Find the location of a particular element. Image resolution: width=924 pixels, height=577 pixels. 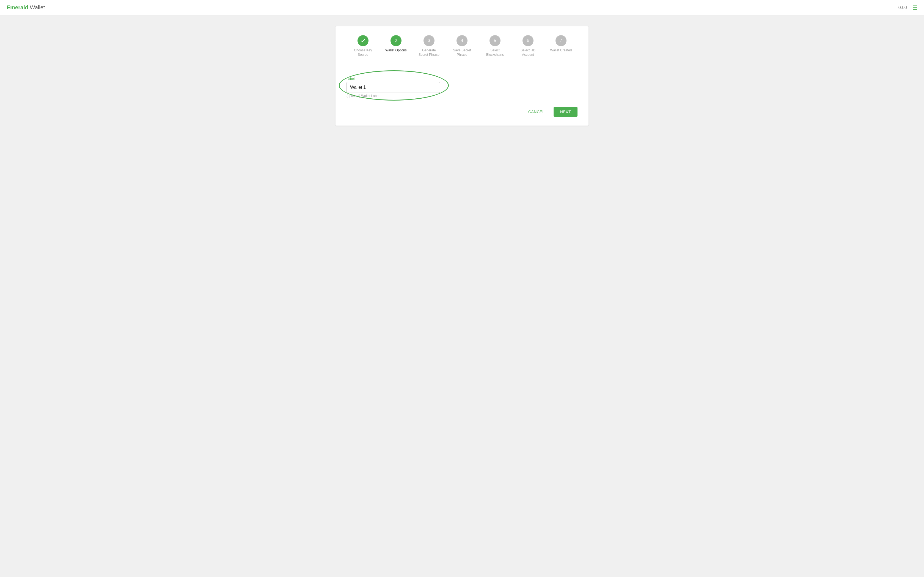

app-logo: Emerald Wallet is located at coordinates (26, 8).